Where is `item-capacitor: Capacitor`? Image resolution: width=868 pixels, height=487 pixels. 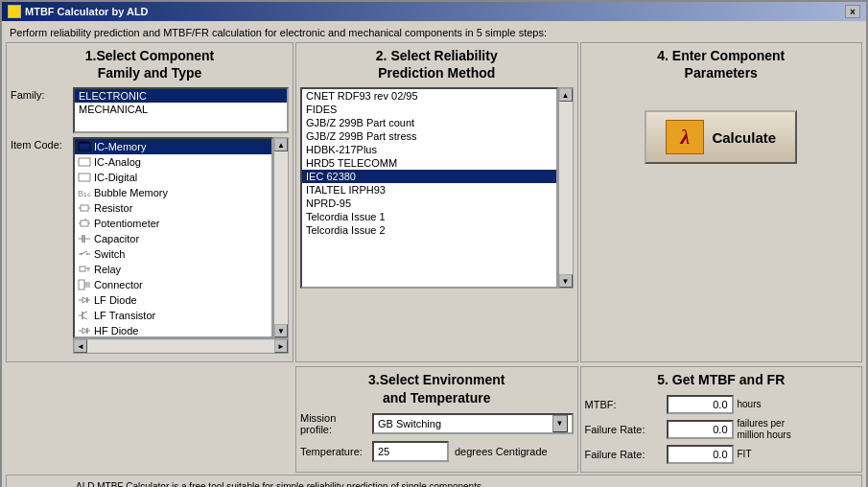 item-capacitor: Capacitor is located at coordinates (173, 239).